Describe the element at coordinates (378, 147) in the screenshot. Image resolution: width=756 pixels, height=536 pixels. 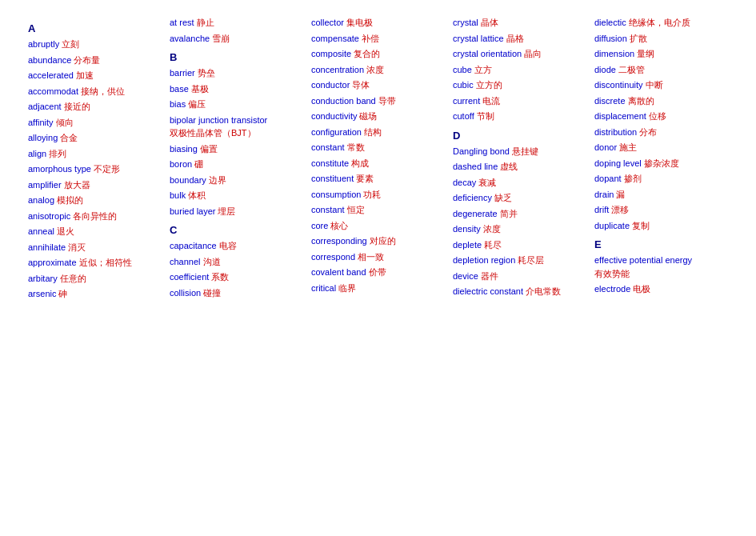
I see `list-item: constant常数` at that location.